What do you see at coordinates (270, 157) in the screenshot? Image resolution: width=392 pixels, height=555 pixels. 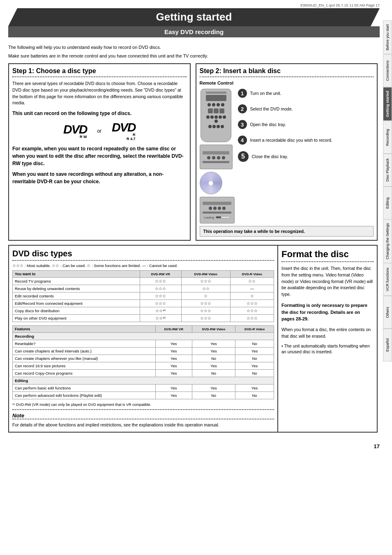 I see `step2-desc-5: Close the disc tray.` at bounding box center [270, 157].